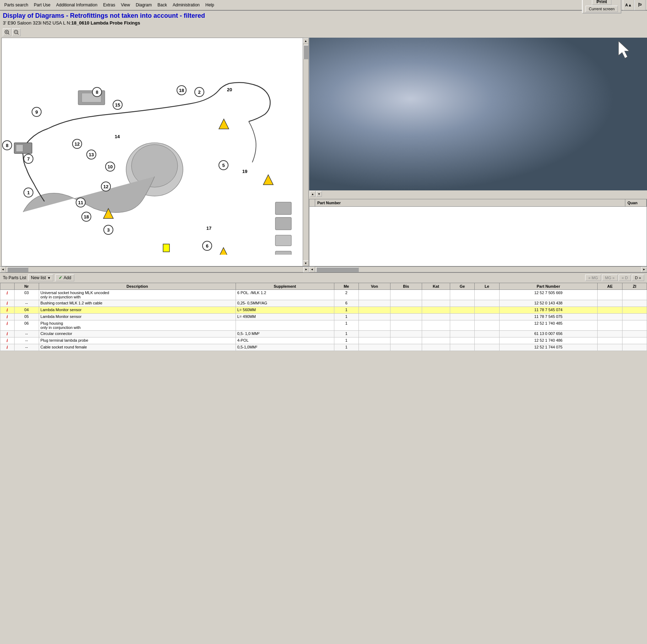  Describe the element at coordinates (324, 325) in the screenshot. I see `table-row: i 06 Plug housingonly in conjunction wit…` at that location.